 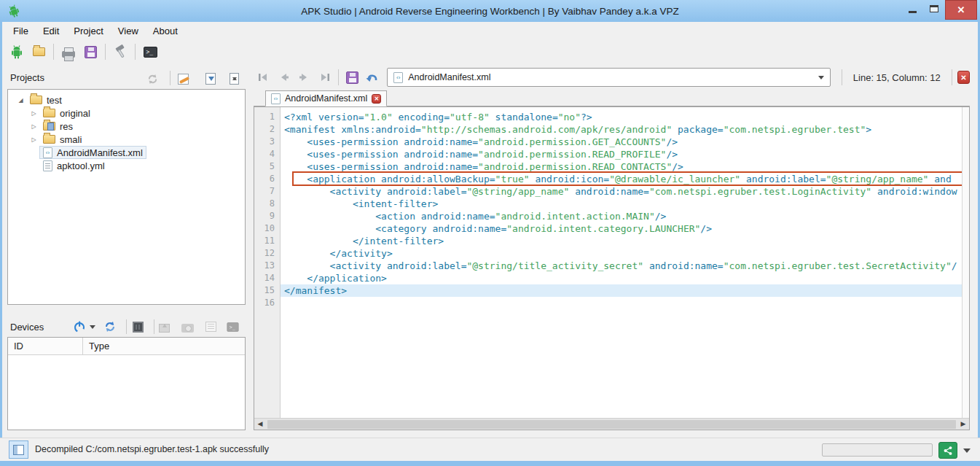 I want to click on collapse-all-button, so click(x=234, y=79).